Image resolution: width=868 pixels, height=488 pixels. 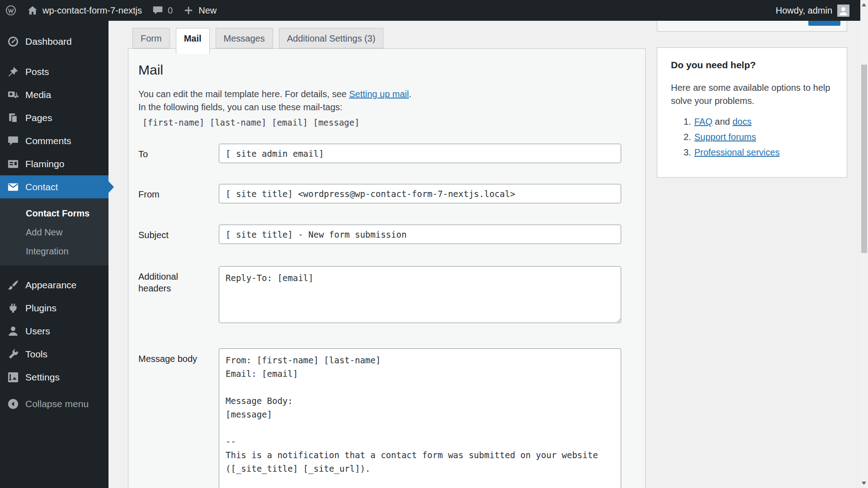 What do you see at coordinates (13, 377) in the screenshot?
I see `settings-icon` at bounding box center [13, 377].